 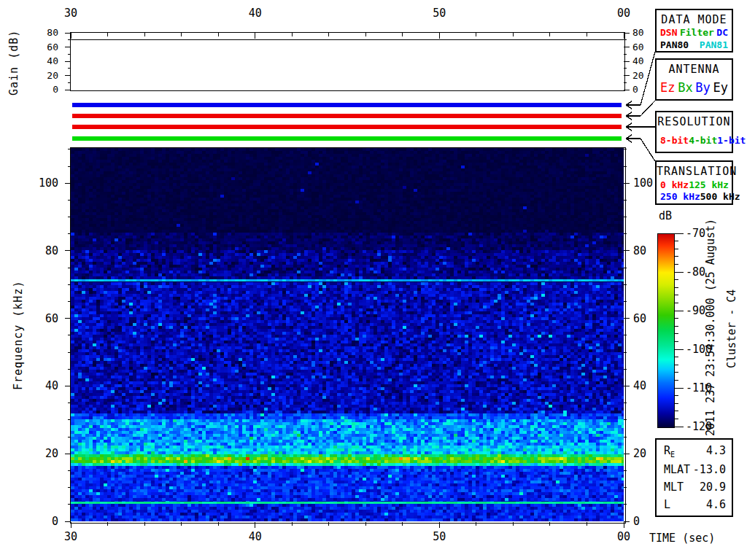 What do you see at coordinates (46, 33) in the screenshot?
I see `gain-y-tick-label: 80` at bounding box center [46, 33].